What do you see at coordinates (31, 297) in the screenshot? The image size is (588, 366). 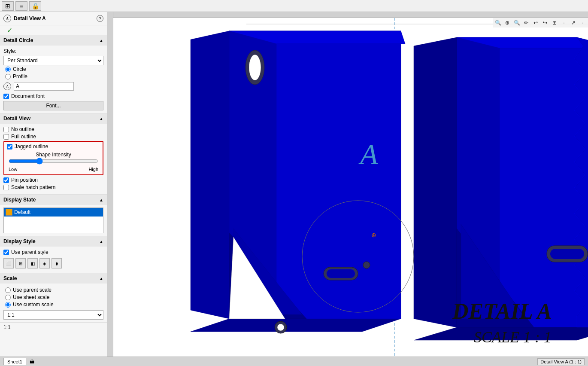 I see `use-sheet-scale-label: Use sheet scale` at bounding box center [31, 297].